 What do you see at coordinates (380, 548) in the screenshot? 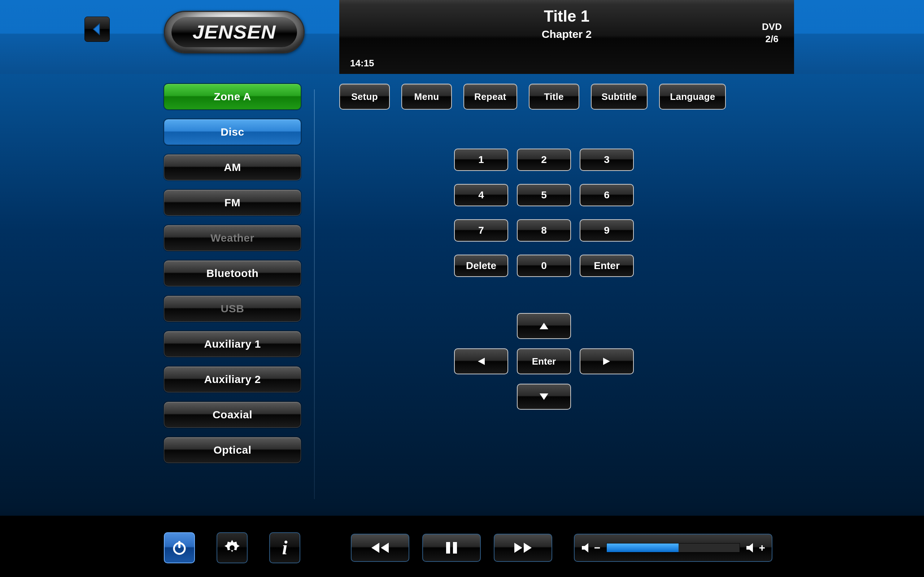
I see `rewind-button` at bounding box center [380, 548].